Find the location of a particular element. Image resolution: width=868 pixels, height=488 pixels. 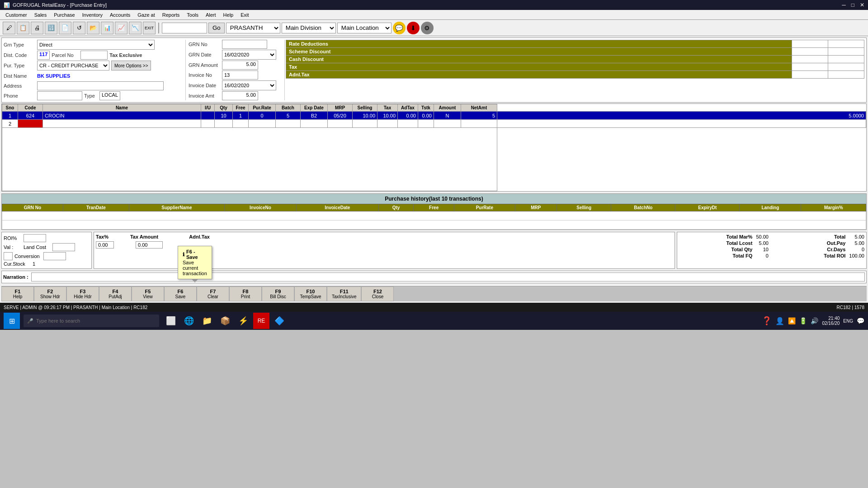

invoice-date-dropdown: 16/02/2020 is located at coordinates (249, 85).